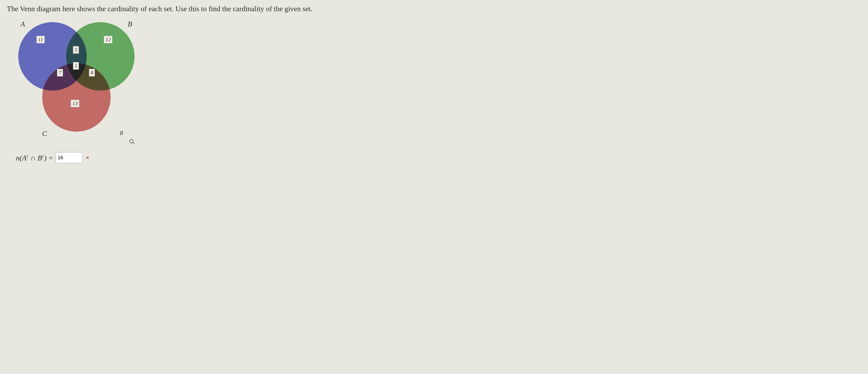 This screenshot has height=374, width=868. I want to click on region-a-only-value: 11, so click(40, 40).